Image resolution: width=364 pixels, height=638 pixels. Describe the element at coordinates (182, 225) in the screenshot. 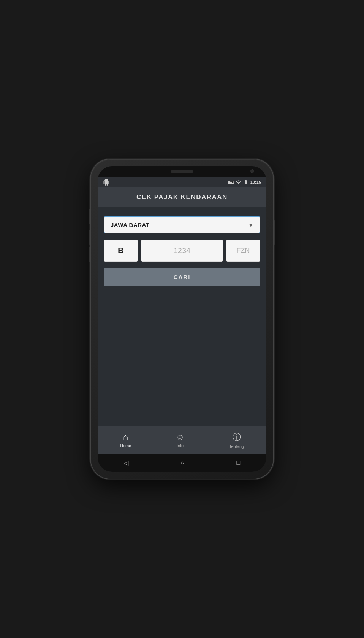

I see `province-dropdown: JAWA BARAT ▼` at that location.